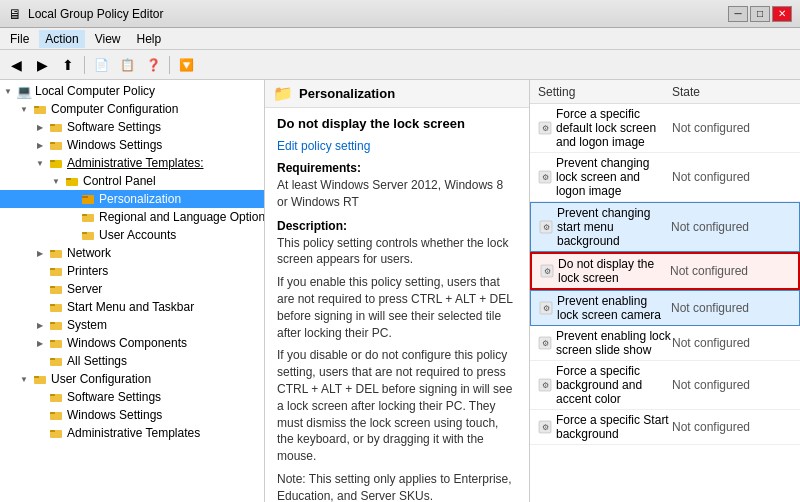  I want to click on toolbar-separator2, so click(170, 65).